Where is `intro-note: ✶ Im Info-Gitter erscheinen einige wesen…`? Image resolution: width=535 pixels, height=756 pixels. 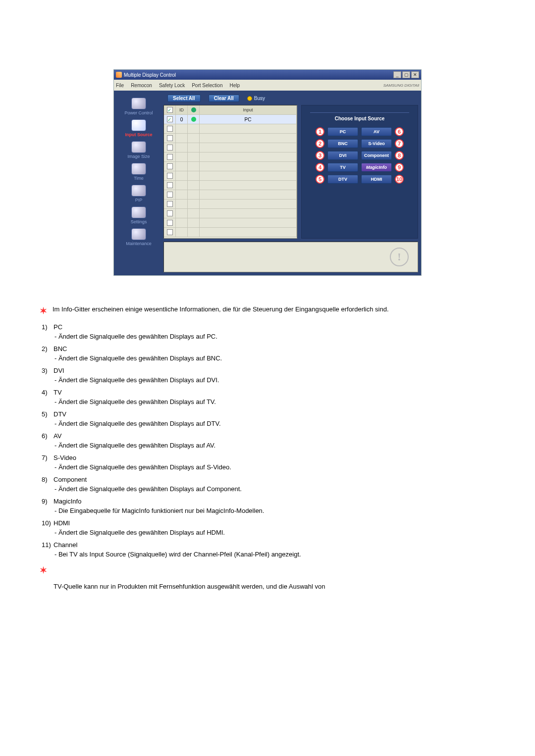
intro-note: ✶ Im Info-Gitter erscheinen einige wesen… is located at coordinates (268, 311).